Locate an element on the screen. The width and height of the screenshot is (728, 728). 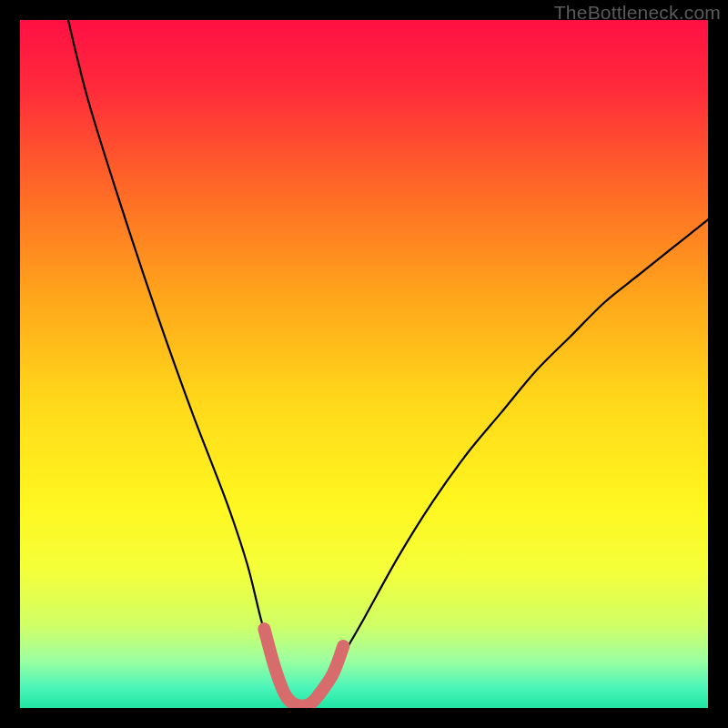
watermark-text: TheBottleneck.com is located at coordinates (637, 13).